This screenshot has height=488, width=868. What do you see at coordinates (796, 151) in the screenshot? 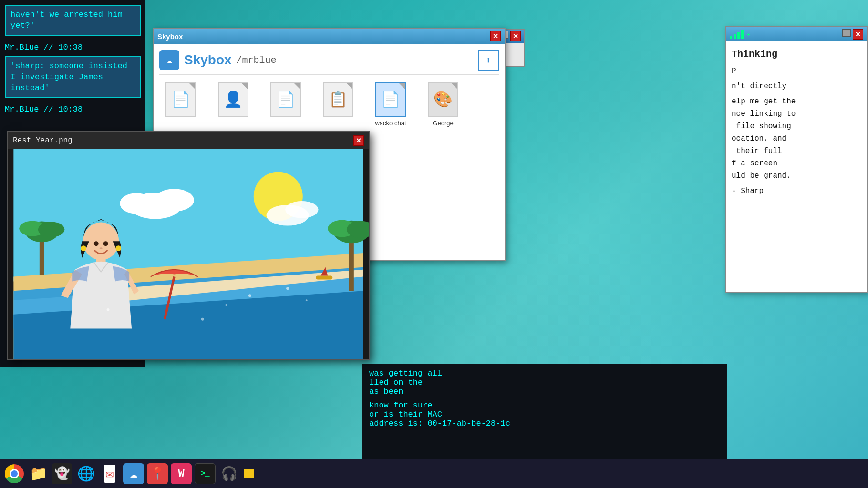
I see `thinking-line-9: their full` at bounding box center [796, 151].